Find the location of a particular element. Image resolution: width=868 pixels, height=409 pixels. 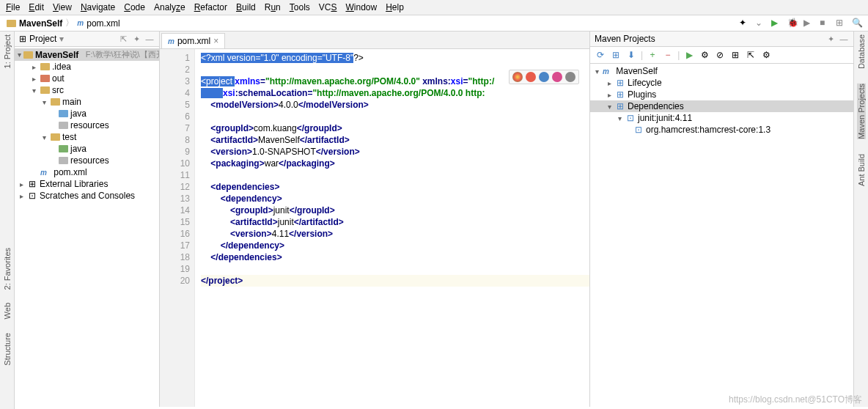

menu-file: File is located at coordinates (13, 7).